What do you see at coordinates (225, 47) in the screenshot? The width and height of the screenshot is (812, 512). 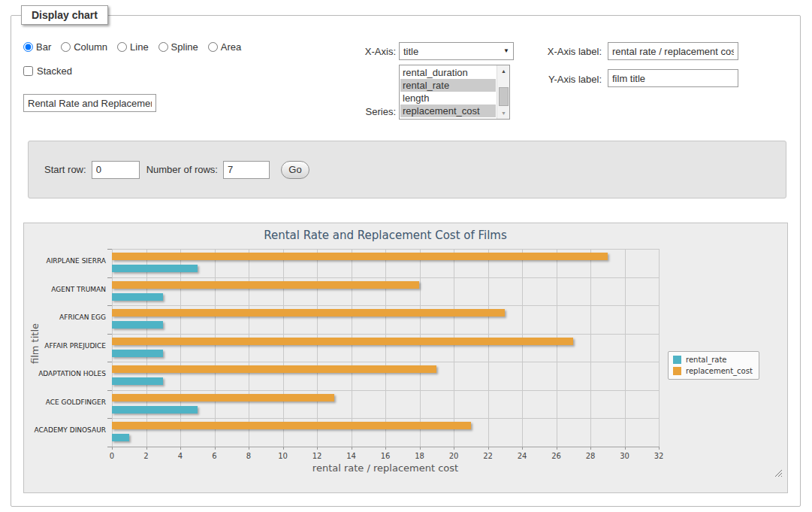 I see `radio-area: Area` at bounding box center [225, 47].